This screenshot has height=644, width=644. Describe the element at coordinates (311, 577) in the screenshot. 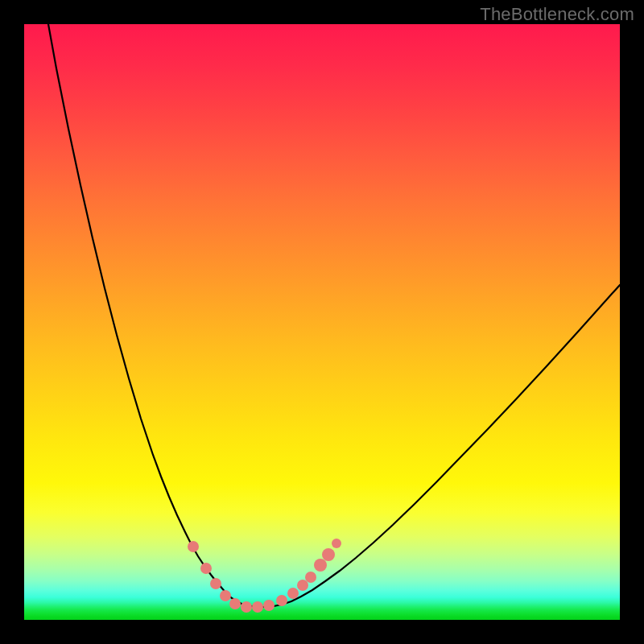

I see `marker-right-up1` at that location.